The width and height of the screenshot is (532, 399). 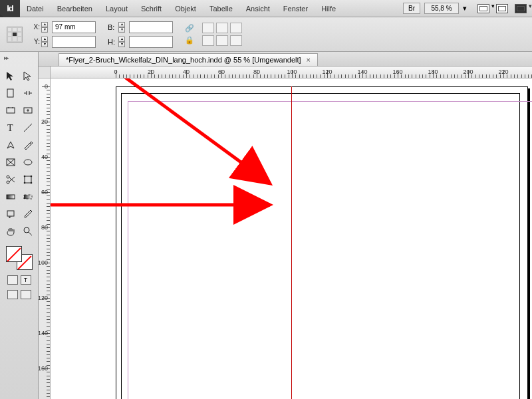 What do you see at coordinates (112, 27) in the screenshot?
I see `w-label: B:` at bounding box center [112, 27].